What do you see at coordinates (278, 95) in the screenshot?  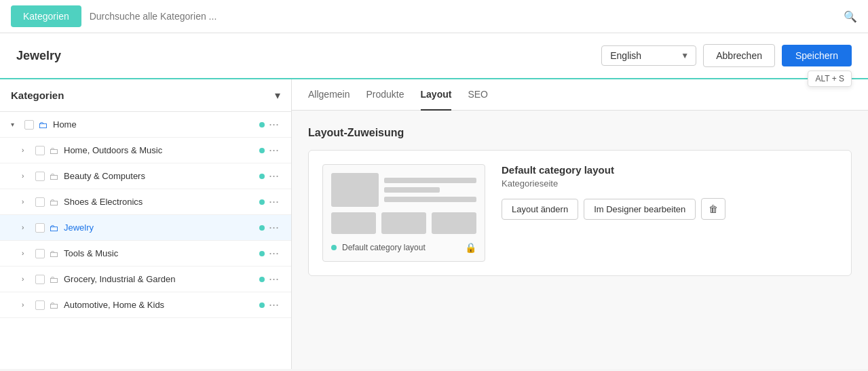 I see `sidebar-collapse-icon: ▾` at bounding box center [278, 95].